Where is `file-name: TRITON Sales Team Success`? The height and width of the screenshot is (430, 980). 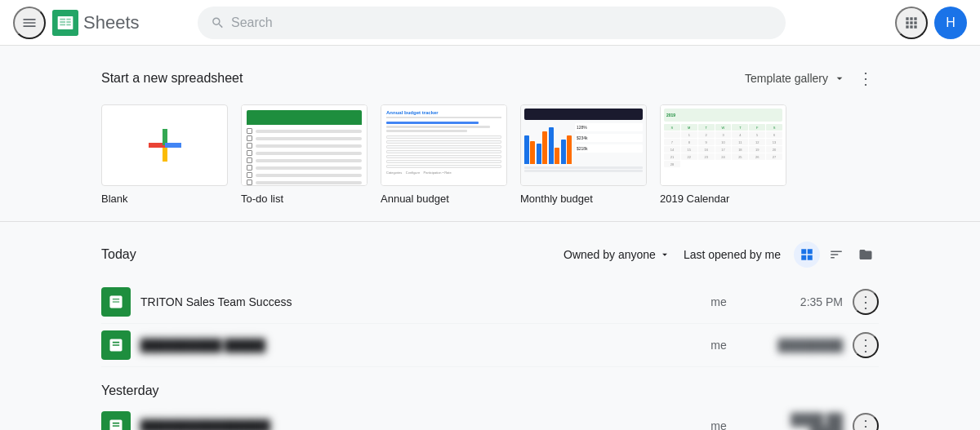
file-name: TRITON Sales Team Success is located at coordinates (408, 302).